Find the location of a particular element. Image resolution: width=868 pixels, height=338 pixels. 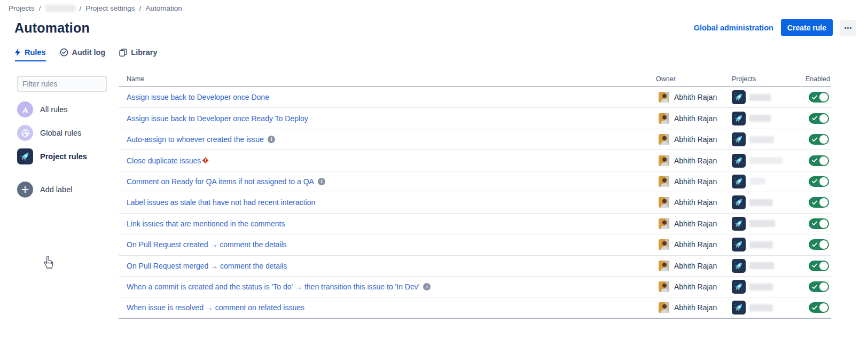

rule-name-link: Assign issue back to Developer once Done is located at coordinates (198, 97).